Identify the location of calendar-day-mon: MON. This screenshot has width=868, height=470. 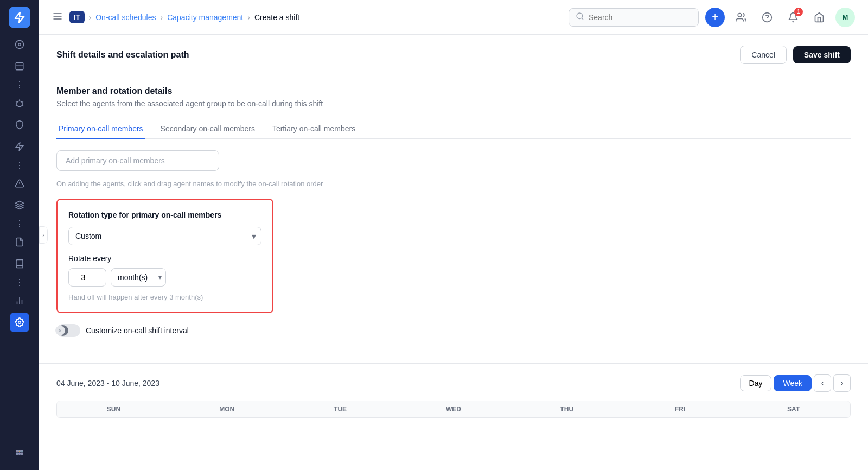
(227, 409).